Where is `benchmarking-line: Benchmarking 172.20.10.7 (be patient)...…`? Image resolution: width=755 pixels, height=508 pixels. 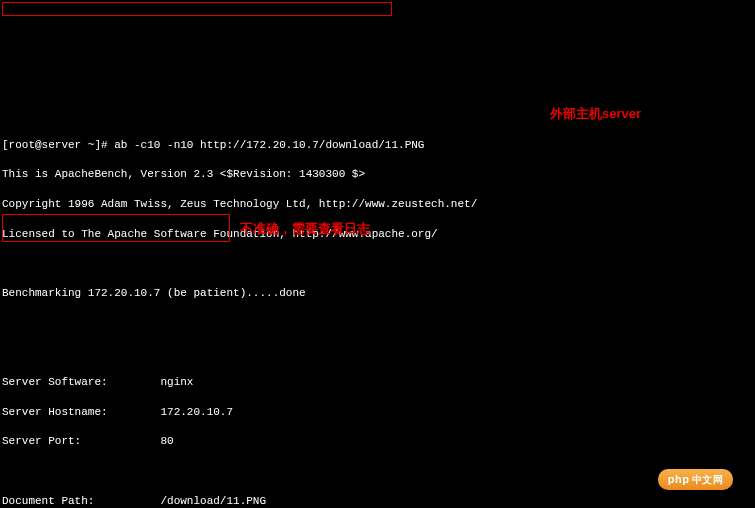
benchmarking-line: Benchmarking 172.20.10.7 (be patient)...… is located at coordinates (378, 294).